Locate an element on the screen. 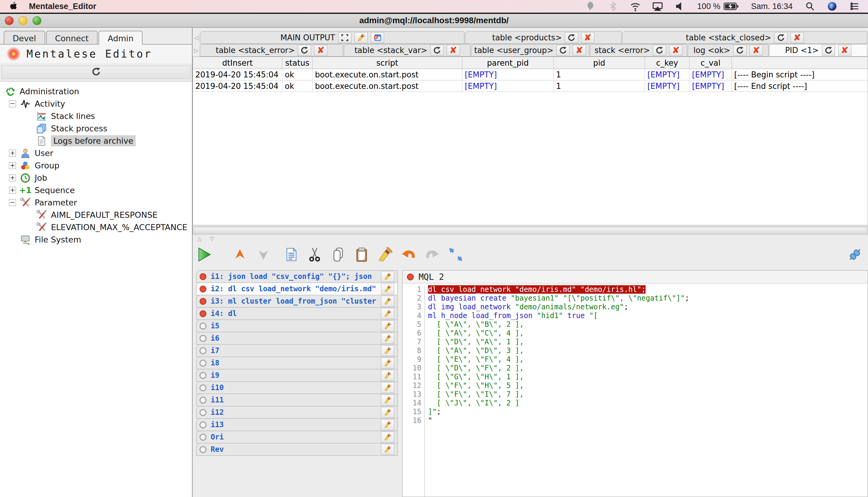 Image resolution: width=868 pixels, height=497 pixels. code-line: dl img load_network "demo/animals/networ… is located at coordinates (648, 307).